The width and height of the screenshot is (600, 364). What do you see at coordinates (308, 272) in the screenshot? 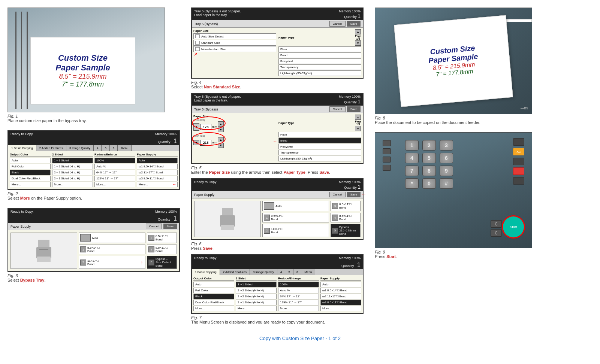
I see `fig7-tab-menu: Menu` at bounding box center [308, 272].